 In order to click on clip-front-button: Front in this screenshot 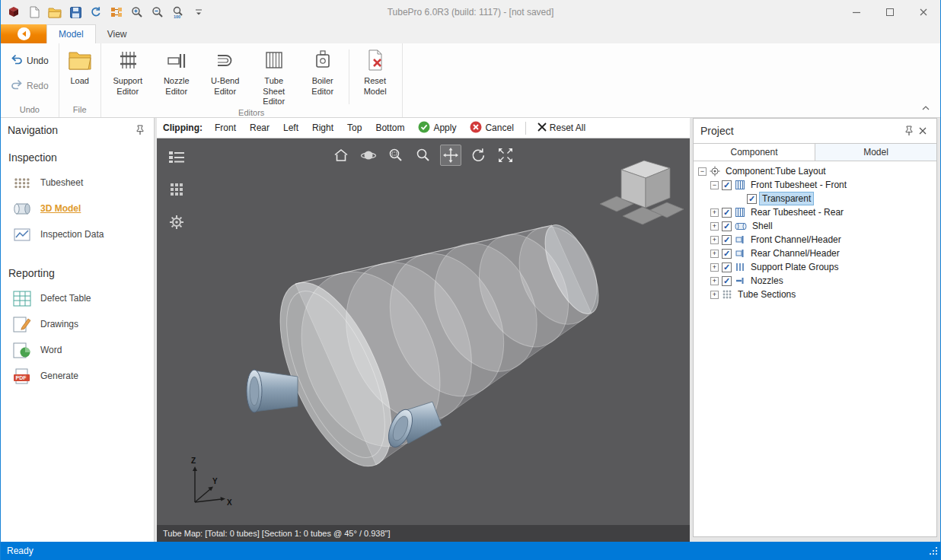, I will do `click(225, 128)`.